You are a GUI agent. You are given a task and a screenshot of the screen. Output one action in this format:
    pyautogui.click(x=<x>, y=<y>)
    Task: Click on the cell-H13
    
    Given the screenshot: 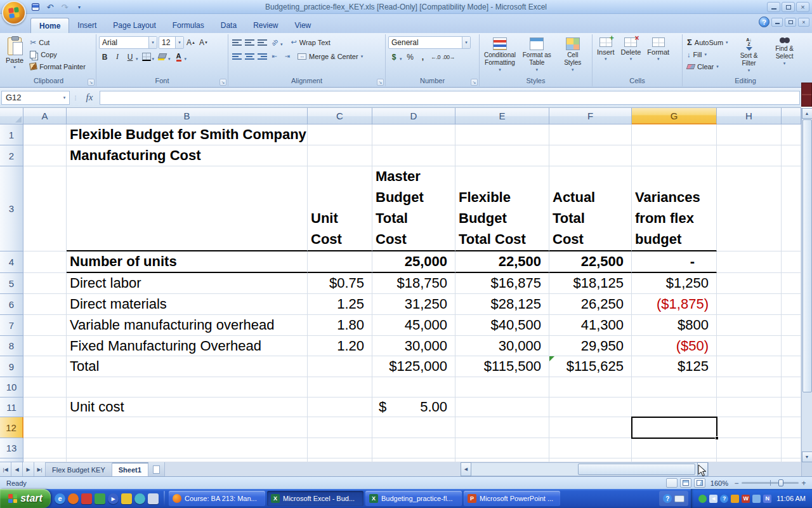 What is the action you would take?
    pyautogui.click(x=749, y=448)
    